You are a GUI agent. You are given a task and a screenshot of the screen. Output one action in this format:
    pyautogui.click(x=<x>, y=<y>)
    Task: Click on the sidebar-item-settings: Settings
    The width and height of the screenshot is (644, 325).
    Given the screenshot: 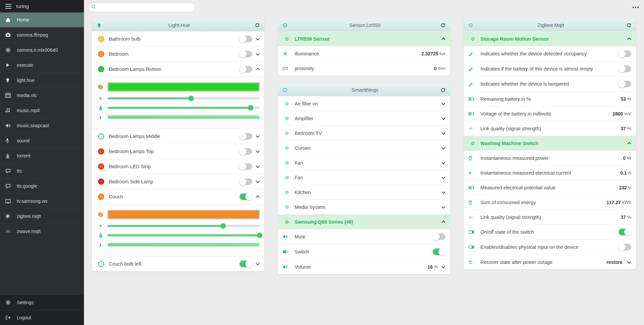 What is the action you would take?
    pyautogui.click(x=42, y=302)
    